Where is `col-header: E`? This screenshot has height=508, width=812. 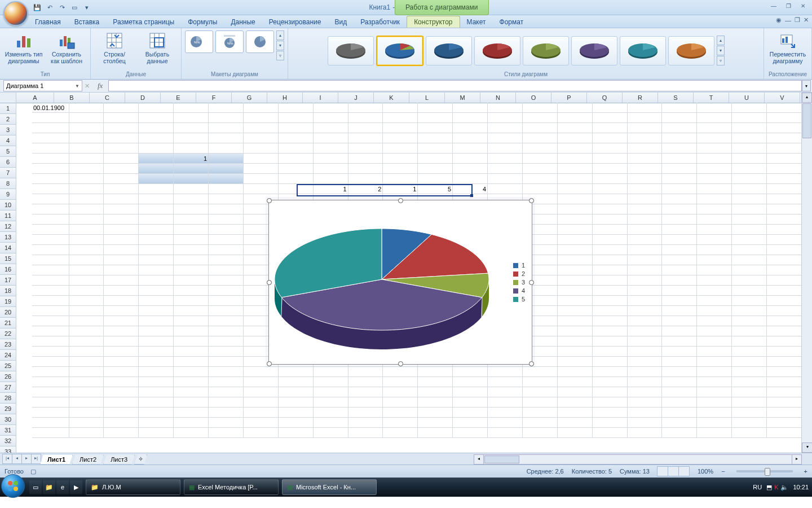
col-header: E is located at coordinates (178, 98).